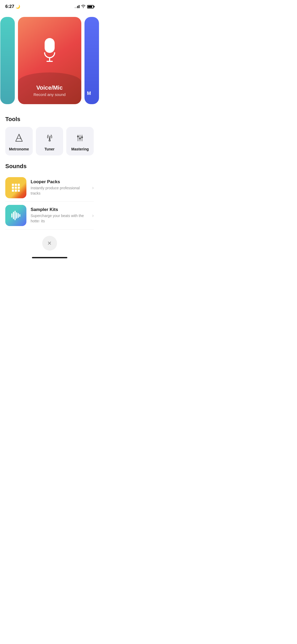  Describe the element at coordinates (93, 216) in the screenshot. I see `sampler-chevron: ›` at that location.